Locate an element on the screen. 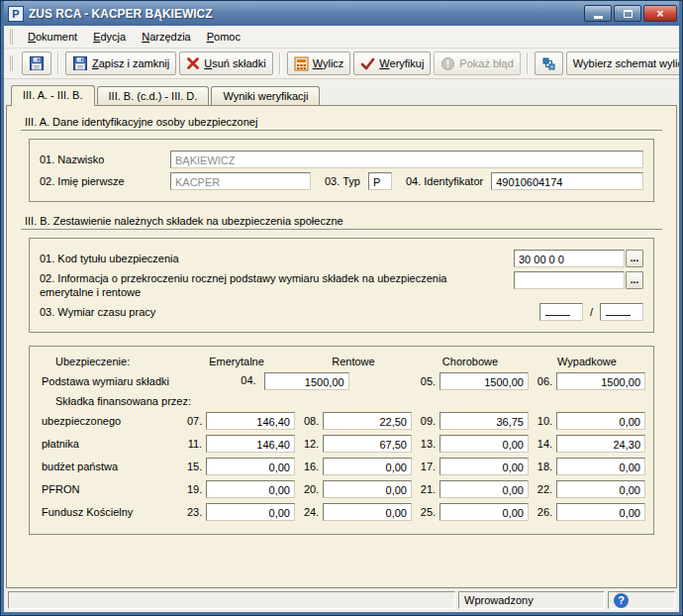 This screenshot has width=683, height=616. field-number: 23. is located at coordinates (192, 512).